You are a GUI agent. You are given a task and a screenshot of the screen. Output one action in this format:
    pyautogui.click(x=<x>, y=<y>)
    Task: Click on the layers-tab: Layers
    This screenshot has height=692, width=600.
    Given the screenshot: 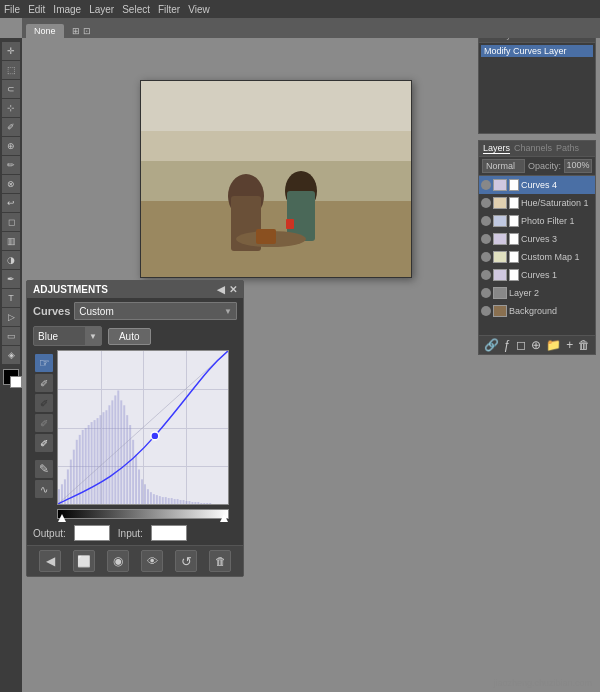 What is the action you would take?
    pyautogui.click(x=496, y=148)
    